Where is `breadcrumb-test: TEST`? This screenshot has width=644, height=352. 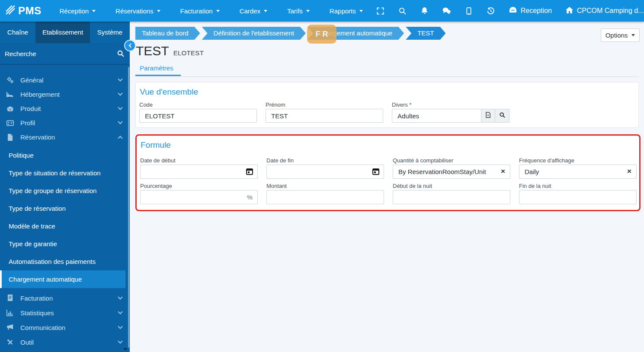
breadcrumb-test: TEST is located at coordinates (426, 33).